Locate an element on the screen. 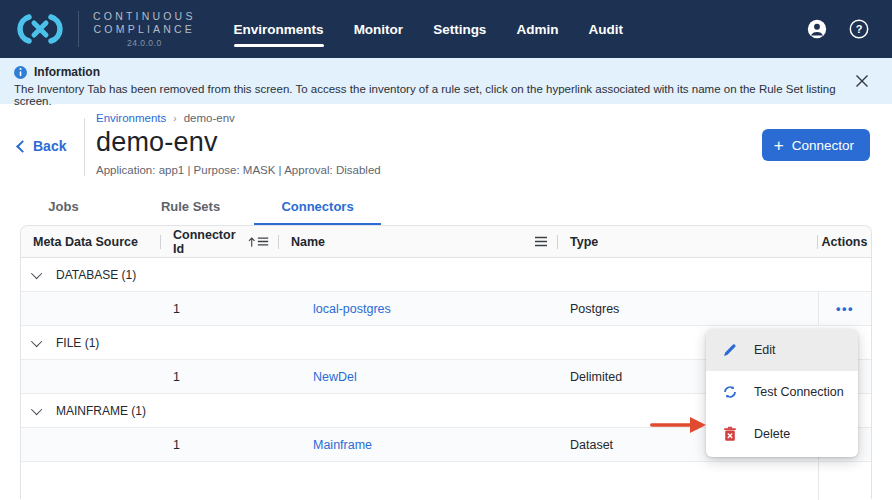  tab-connectors: Connectors is located at coordinates (318, 208).